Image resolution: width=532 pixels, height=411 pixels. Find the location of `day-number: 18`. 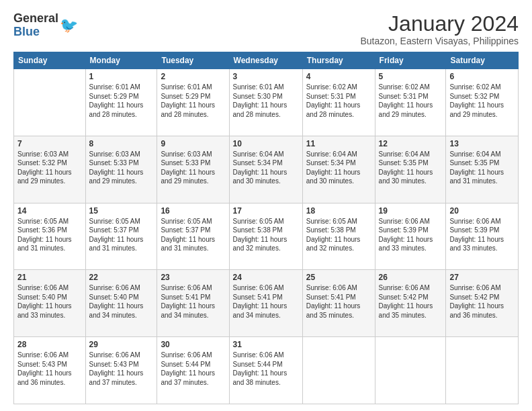

day-number: 18 is located at coordinates (339, 211).